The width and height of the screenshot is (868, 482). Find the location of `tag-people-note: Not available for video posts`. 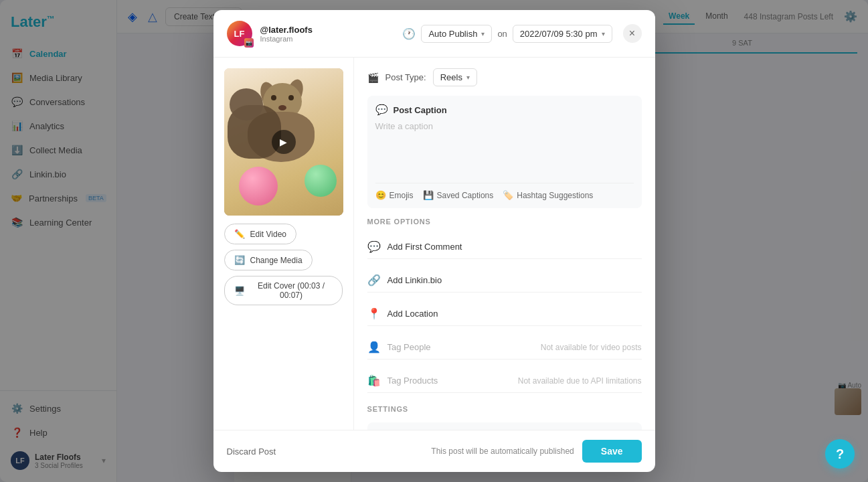

tag-people-note: Not available for video posts is located at coordinates (592, 347).